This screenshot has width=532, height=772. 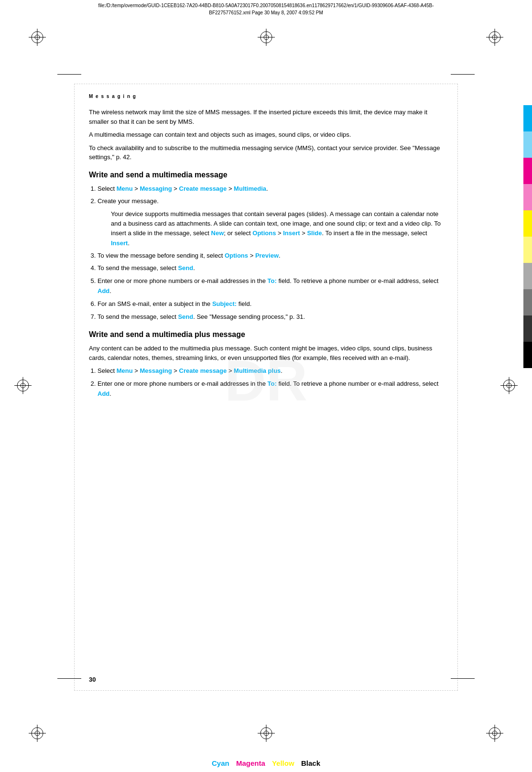 What do you see at coordinates (271, 269) in the screenshot?
I see `list-item: To send the message, select Send.` at bounding box center [271, 269].